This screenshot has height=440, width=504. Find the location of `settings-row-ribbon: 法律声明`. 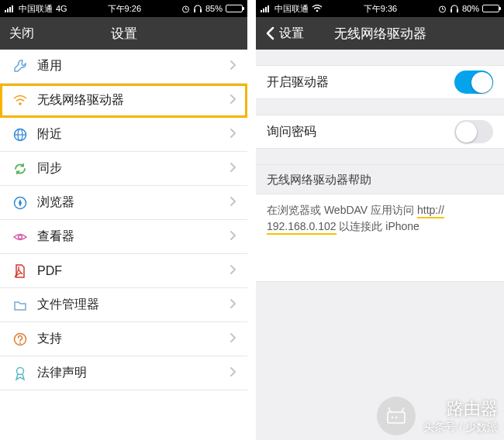

settings-row-ribbon: 法律声明 is located at coordinates (124, 373).